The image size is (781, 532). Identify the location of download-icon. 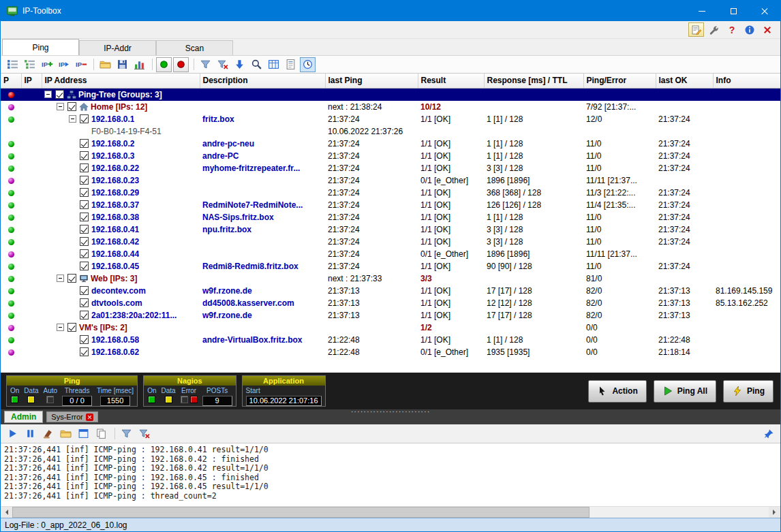
(240, 65).